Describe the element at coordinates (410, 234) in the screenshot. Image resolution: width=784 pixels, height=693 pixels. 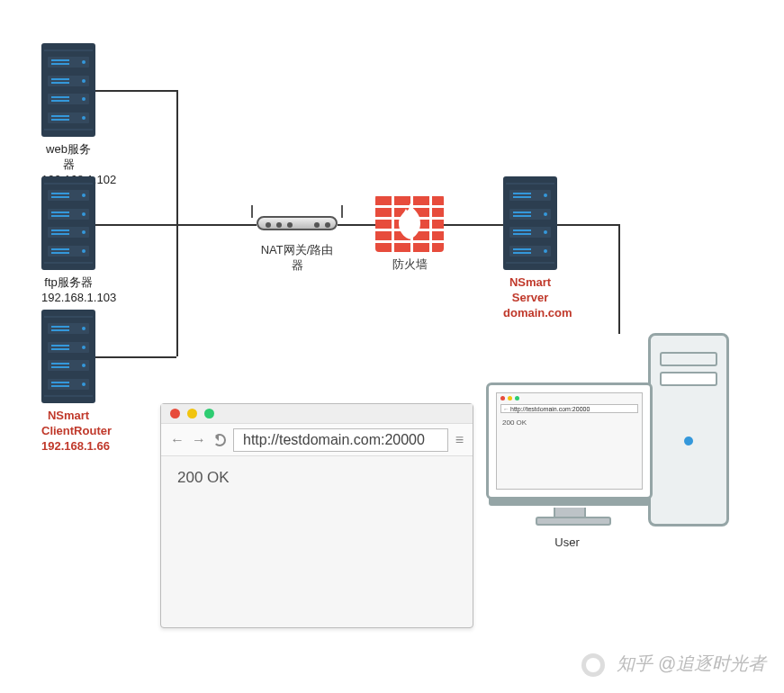
I see `firewall-node: 防火墙` at that location.